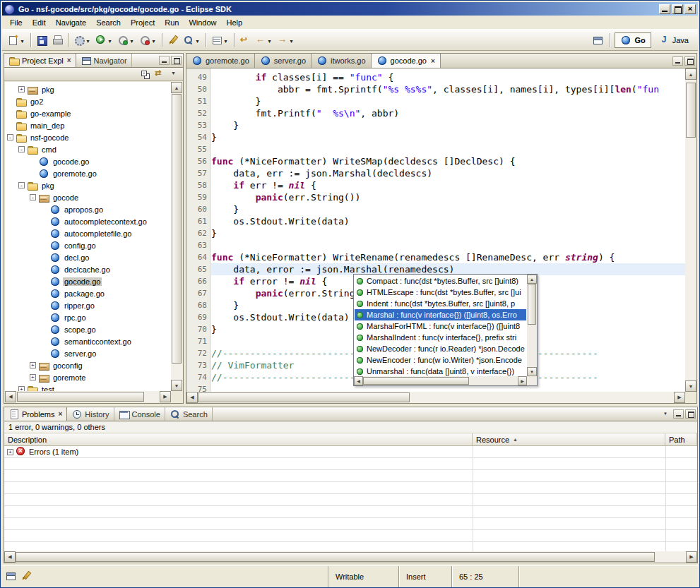 The width and height of the screenshot is (700, 588). What do you see at coordinates (88, 305) in the screenshot?
I see `tree-item-ripper-go: ripper.go` at bounding box center [88, 305].